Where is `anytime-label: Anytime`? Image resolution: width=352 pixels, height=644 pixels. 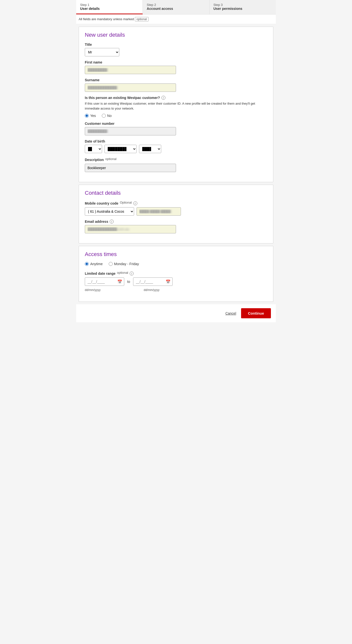
anytime-label: Anytime is located at coordinates (97, 264).